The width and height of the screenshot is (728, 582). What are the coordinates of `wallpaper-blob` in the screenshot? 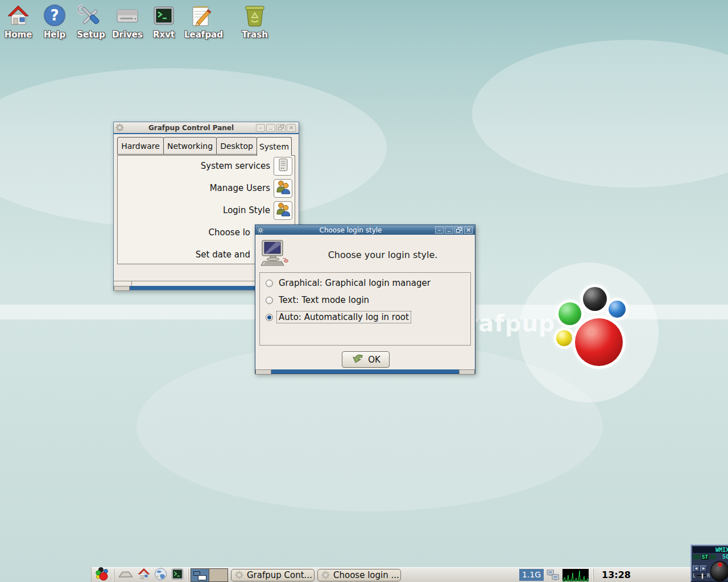 It's located at (600, 114).